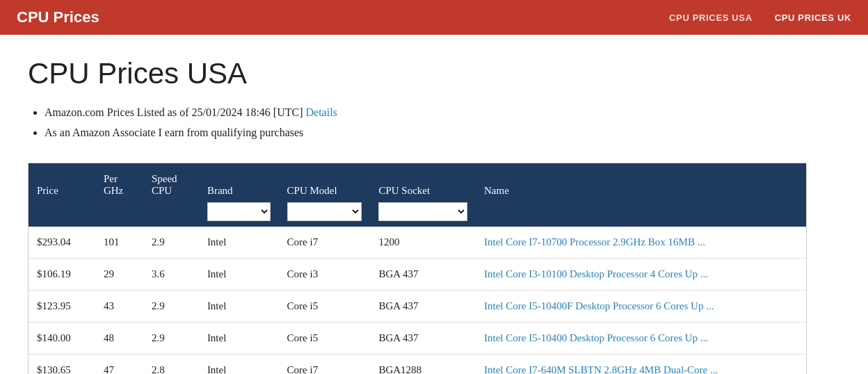 The image size is (868, 374). Describe the element at coordinates (321, 113) in the screenshot. I see `details-link: Details` at that location.